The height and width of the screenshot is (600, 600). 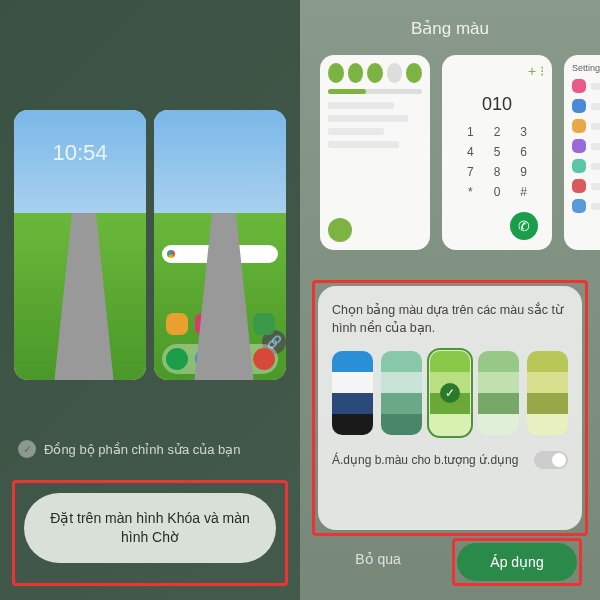 What do you see at coordinates (450, 28) in the screenshot?
I see `panel-title: Bảng màu` at bounding box center [450, 28].